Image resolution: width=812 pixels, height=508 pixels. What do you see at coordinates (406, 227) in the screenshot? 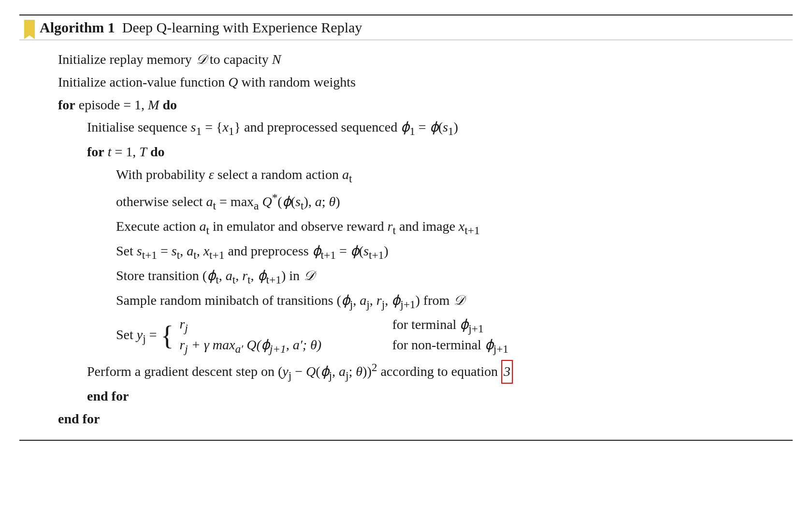
I see `line-execute: Execute action at in emulator and observ…` at bounding box center [406, 227].